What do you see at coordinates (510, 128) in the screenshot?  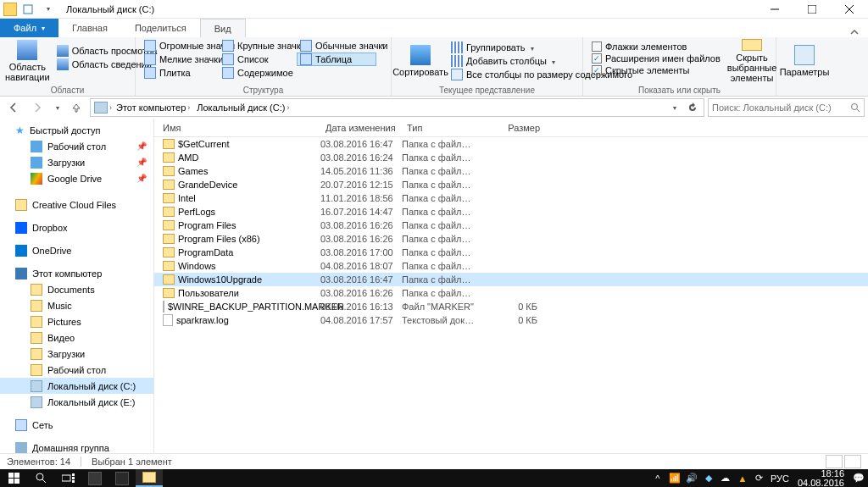 I see `col-size: Размер` at bounding box center [510, 128].